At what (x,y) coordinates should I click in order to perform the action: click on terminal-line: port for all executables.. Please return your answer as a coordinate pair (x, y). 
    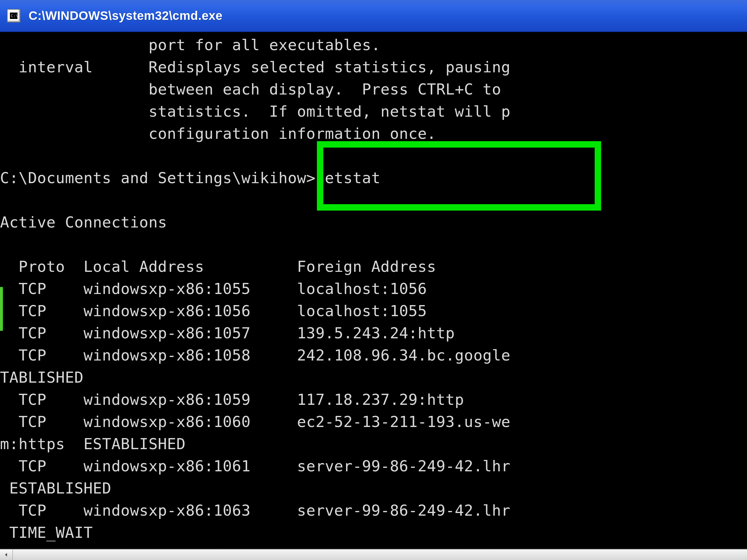
    Looking at the image, I should click on (374, 45).